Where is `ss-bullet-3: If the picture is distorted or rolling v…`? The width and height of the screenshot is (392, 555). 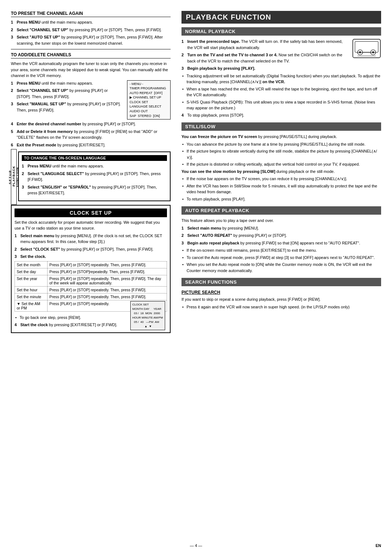
ss-bullet-3: If the picture is distorted or rolling v… is located at coordinates (281, 164).